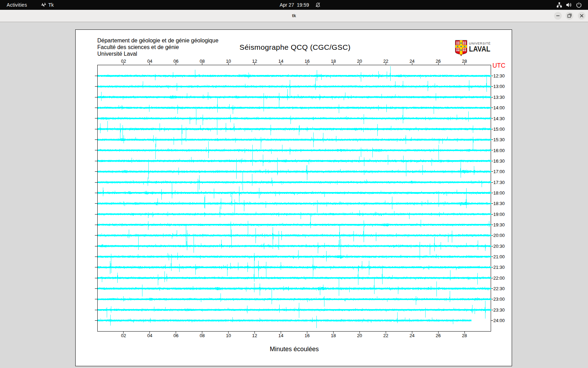 The height and width of the screenshot is (368, 588). I want to click on svg-text: 23:30, so click(499, 310).